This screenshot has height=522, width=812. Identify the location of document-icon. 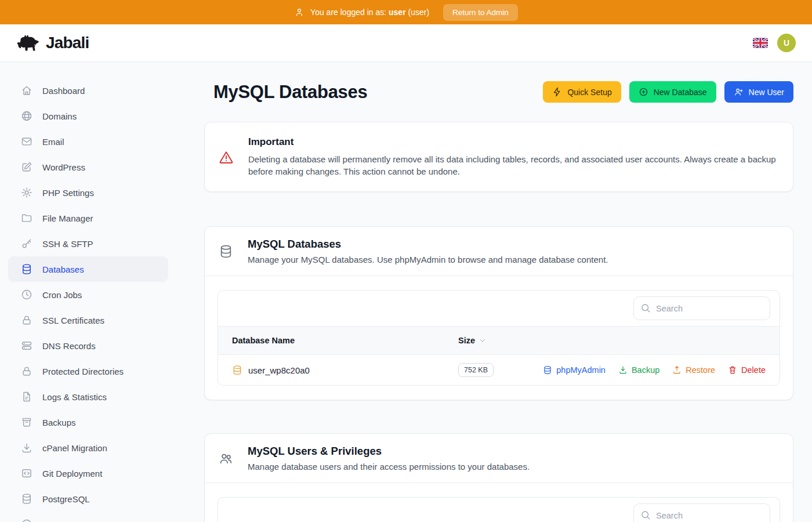
(27, 397).